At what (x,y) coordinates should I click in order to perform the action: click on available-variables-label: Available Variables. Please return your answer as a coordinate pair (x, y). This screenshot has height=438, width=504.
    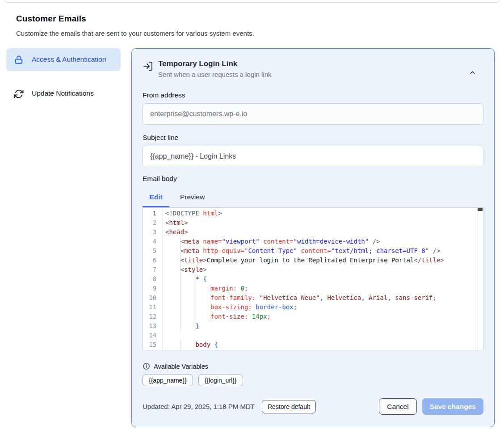
    Looking at the image, I should click on (181, 366).